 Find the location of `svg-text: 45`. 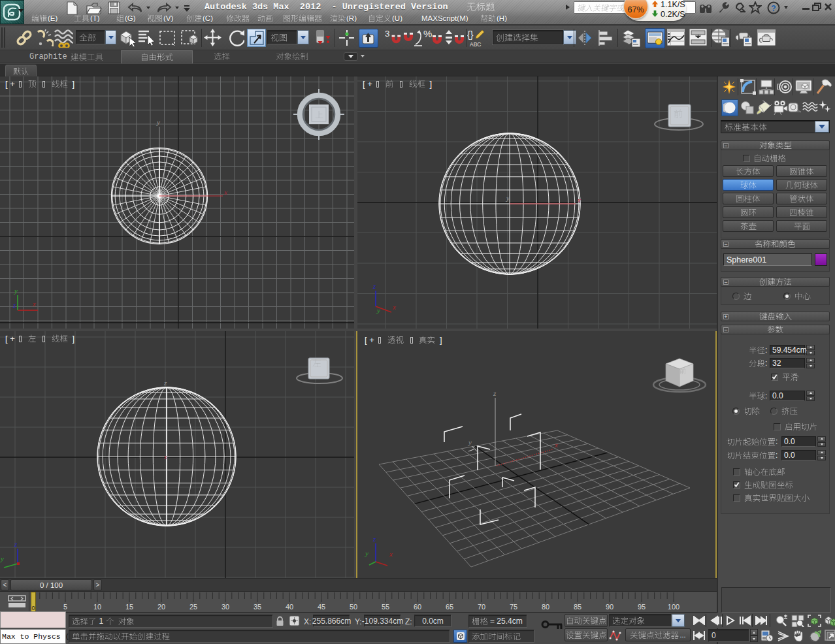

svg-text: 45 is located at coordinates (321, 607).